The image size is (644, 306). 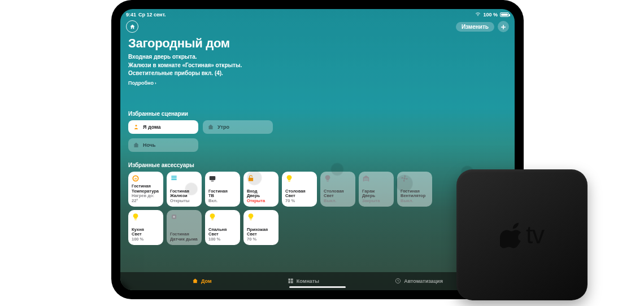 What do you see at coordinates (478, 15) in the screenshot?
I see `wifi-icon` at bounding box center [478, 15].